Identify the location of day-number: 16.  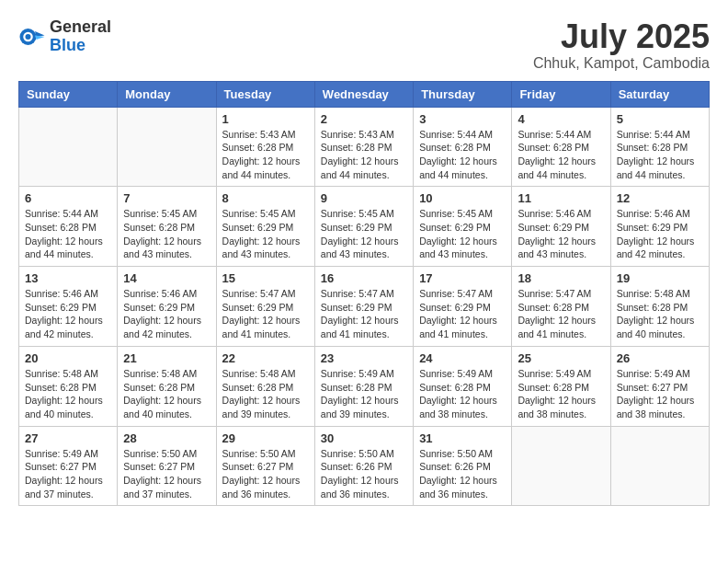
(364, 278).